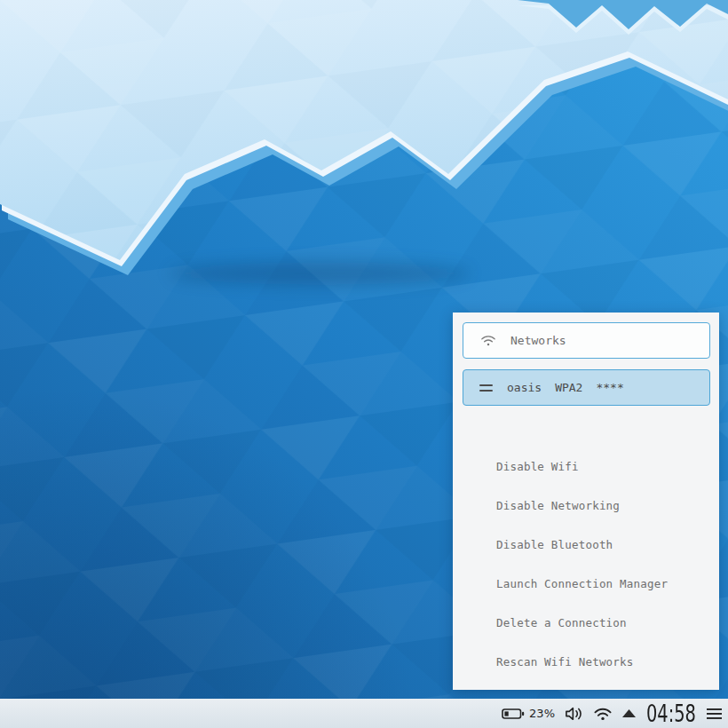 The height and width of the screenshot is (728, 728). Describe the element at coordinates (586, 505) in the screenshot. I see `menu-item-disable-networking: Disable Networking` at that location.